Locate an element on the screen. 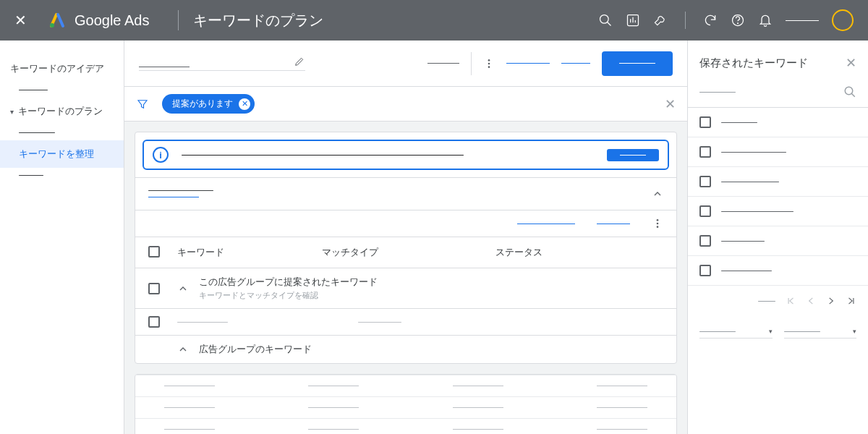  help-icon is located at coordinates (738, 20).